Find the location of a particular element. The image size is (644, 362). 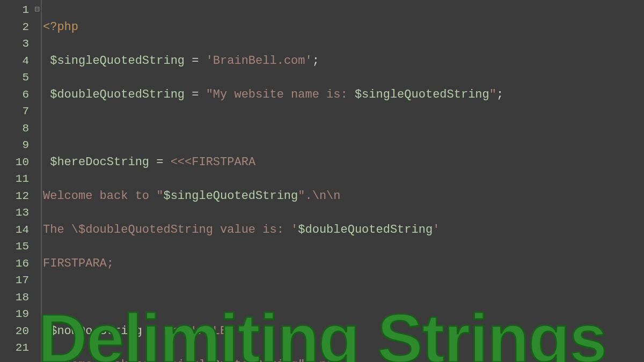

line-number: 11 is located at coordinates (14, 179).